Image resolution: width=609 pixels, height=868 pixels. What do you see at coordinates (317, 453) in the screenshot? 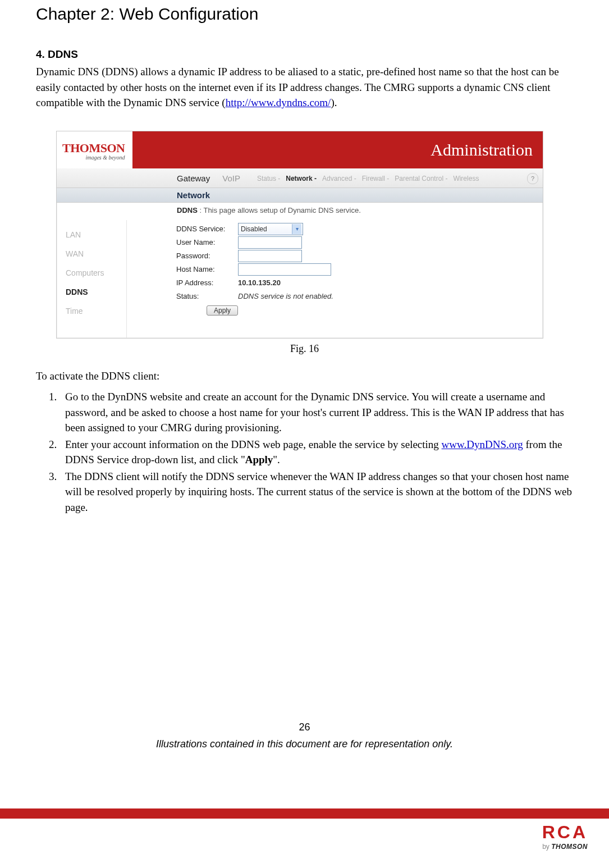
I see `step-2: Enter your account information on the DD…` at bounding box center [317, 453].